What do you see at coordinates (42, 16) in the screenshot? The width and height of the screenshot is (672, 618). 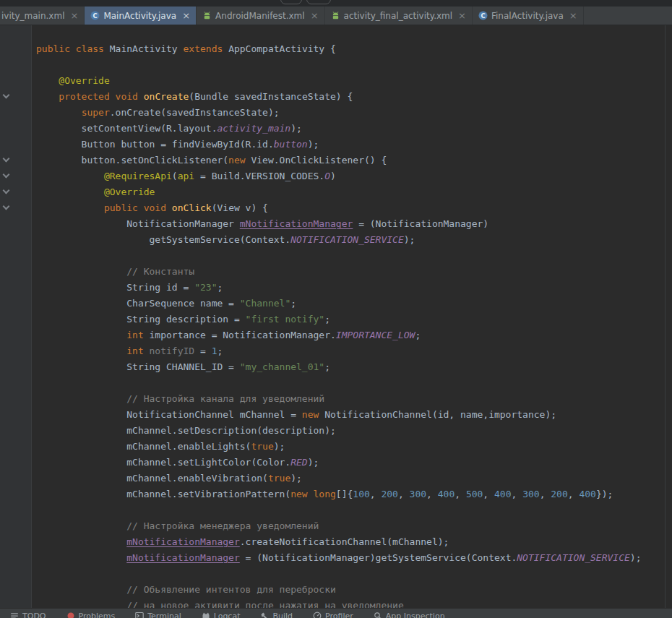 I see `editor-tab: ivity_main.xml×` at bounding box center [42, 16].